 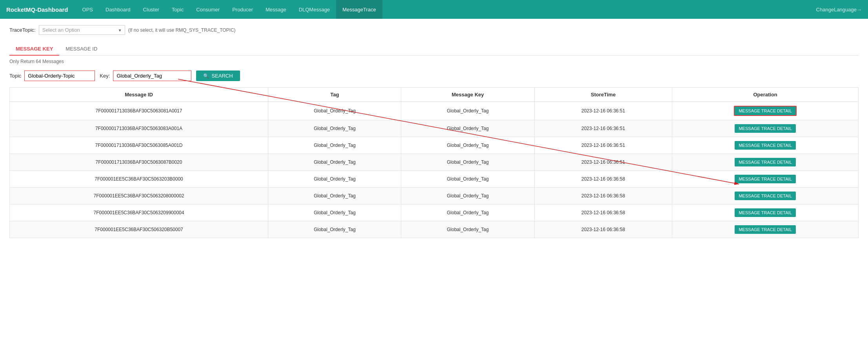 What do you see at coordinates (315, 9) in the screenshot?
I see `navbar-item-dlqmessage: DLQMessage` at bounding box center [315, 9].